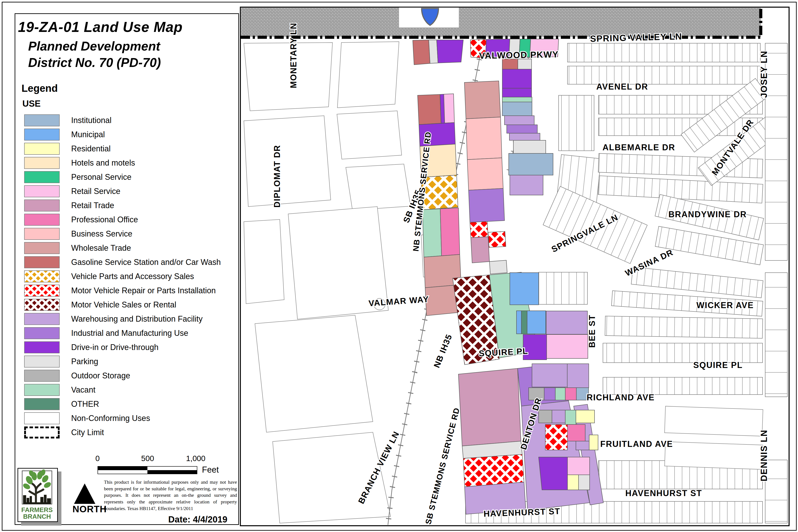  What do you see at coordinates (128, 120) in the screenshot?
I see `legend-item-inst: Institutional` at bounding box center [128, 120].